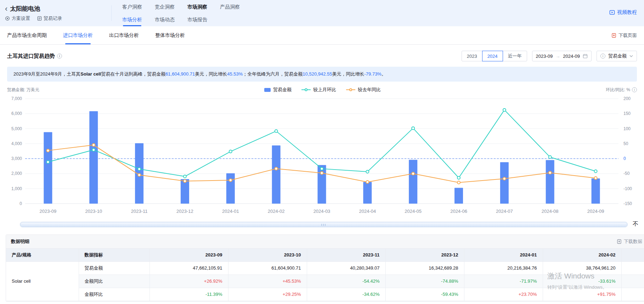  I want to click on svg-text: 3,000, so click(17, 159).